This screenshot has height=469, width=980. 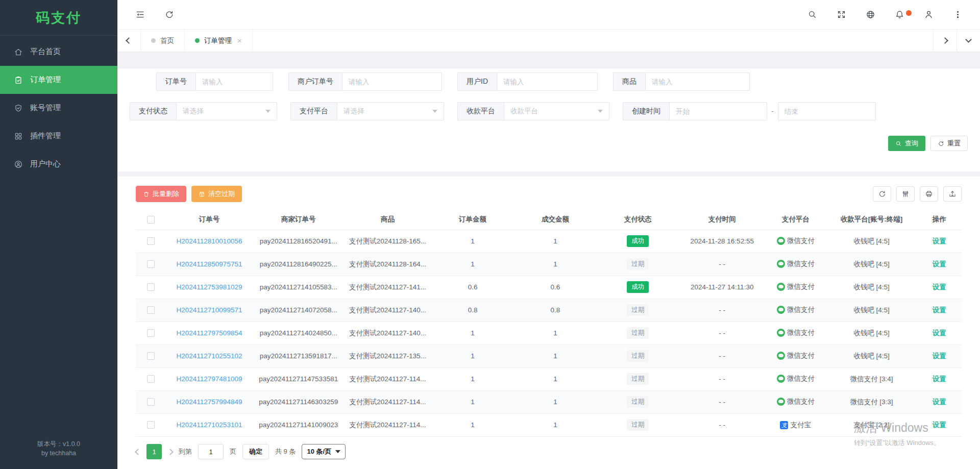 I want to click on status-badge: 过期, so click(x=638, y=264).